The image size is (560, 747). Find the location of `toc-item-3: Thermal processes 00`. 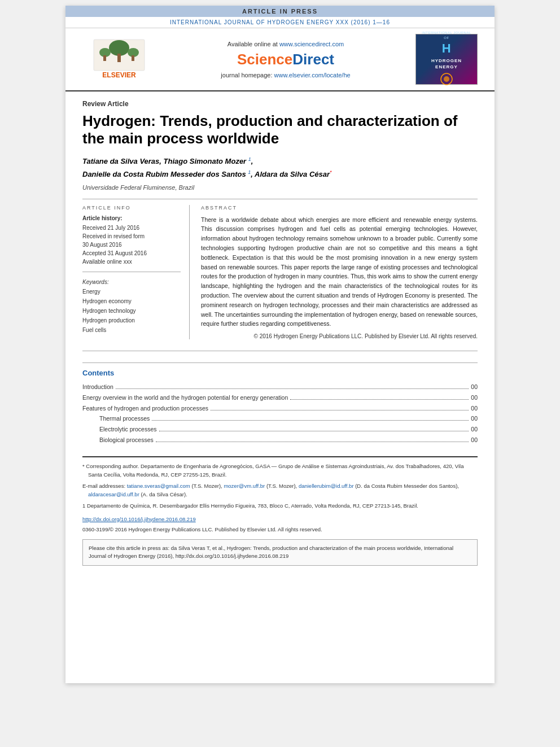

toc-item-3: Thermal processes 00 is located at coordinates (280, 419).